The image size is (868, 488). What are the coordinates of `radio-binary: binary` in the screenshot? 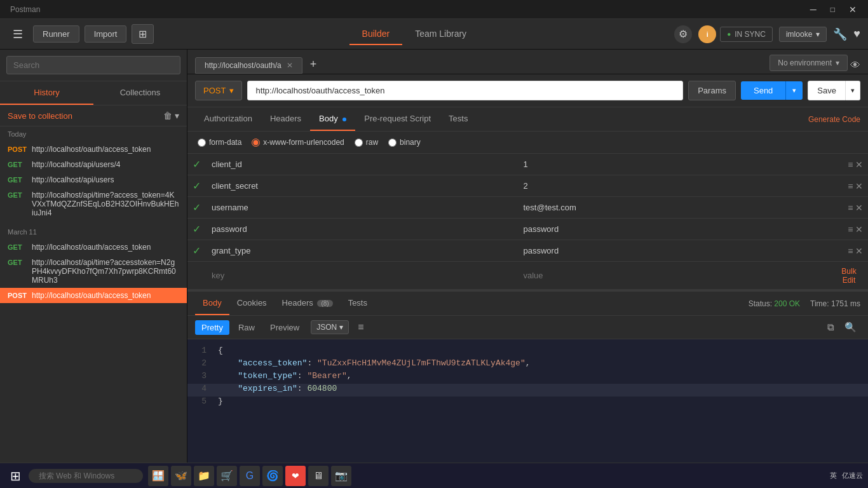 It's located at (404, 142).